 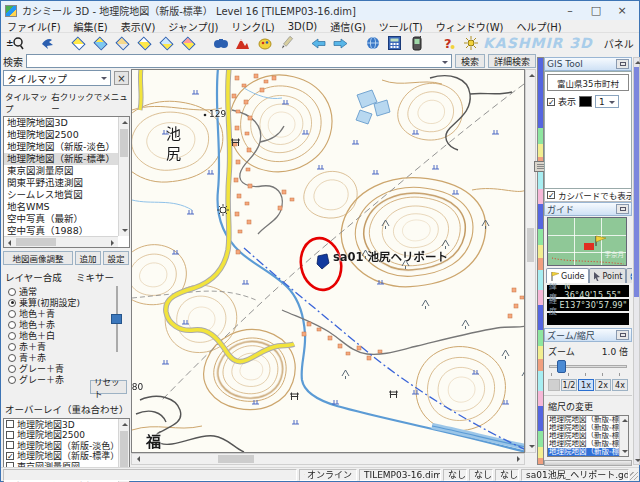 What do you see at coordinates (323, 262) in the screenshot?
I see `waypoint-marker` at bounding box center [323, 262].